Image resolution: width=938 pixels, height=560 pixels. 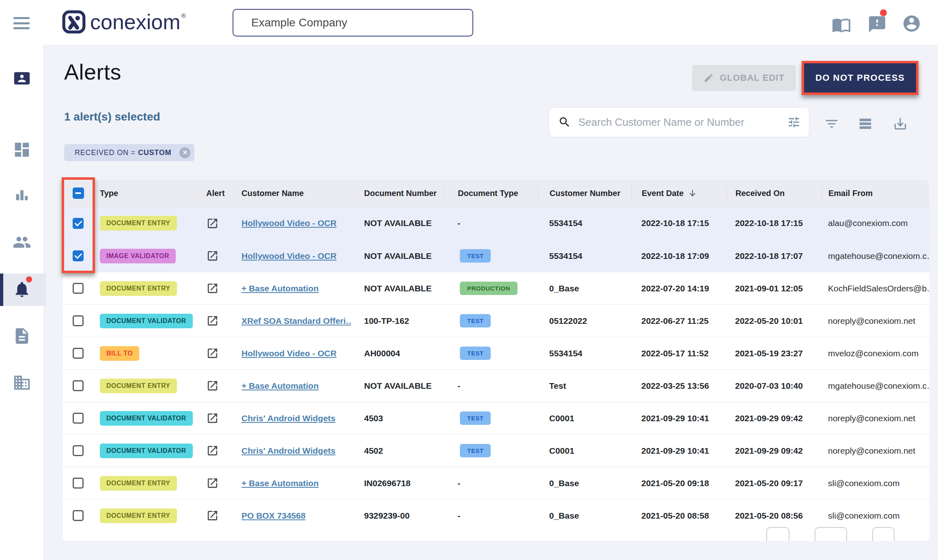 I want to click on column-header-type: Type, so click(x=143, y=193).